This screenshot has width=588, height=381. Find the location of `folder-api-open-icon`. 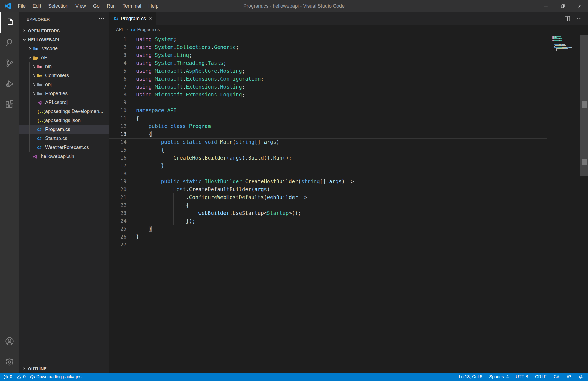

folder-api-open-icon is located at coordinates (36, 58).